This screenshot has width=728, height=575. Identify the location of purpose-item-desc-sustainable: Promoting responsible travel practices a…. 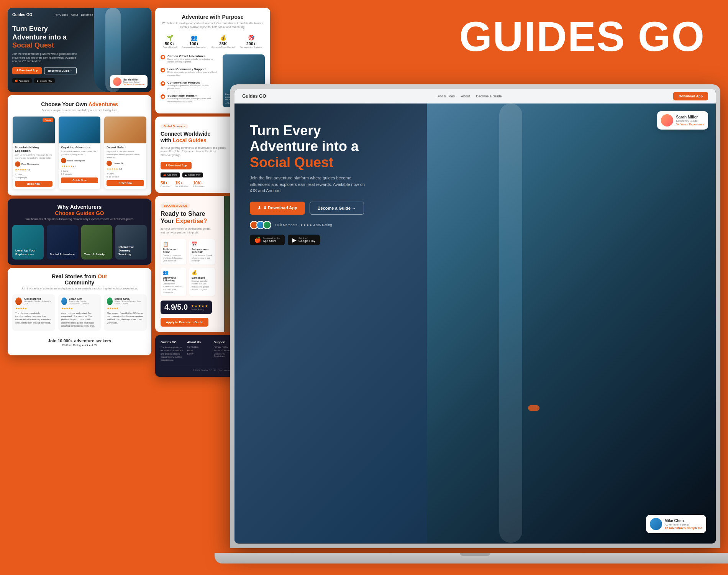
(193, 100).